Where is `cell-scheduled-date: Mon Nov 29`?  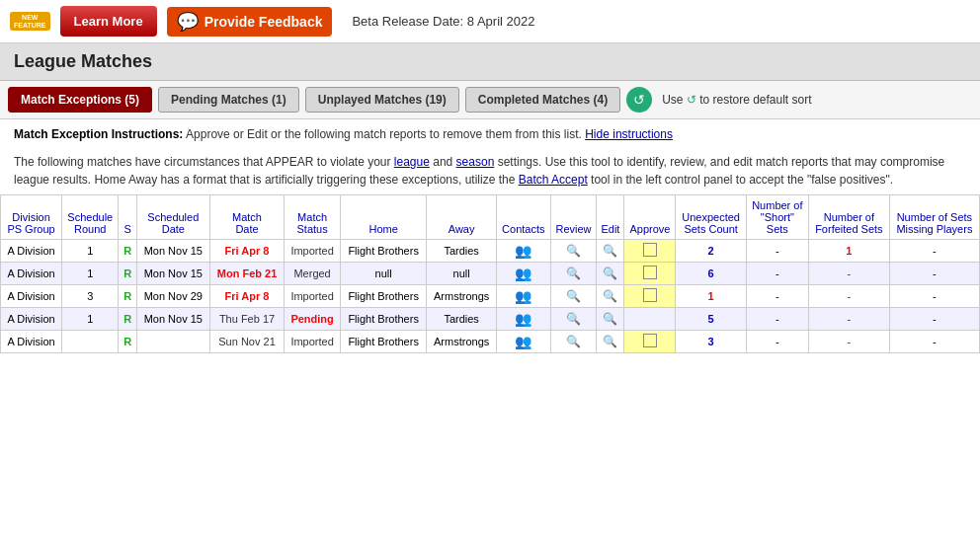 cell-scheduled-date: Mon Nov 29 is located at coordinates (173, 296).